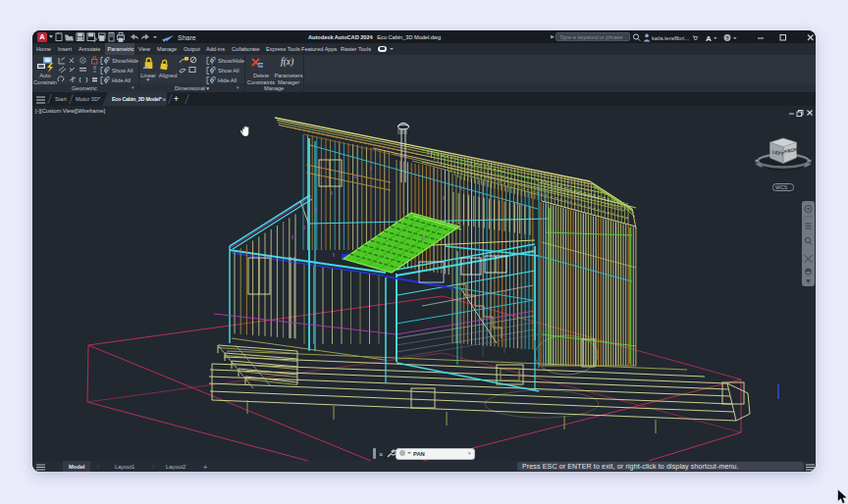 Image resolution: width=848 pixels, height=504 pixels. What do you see at coordinates (148, 76) in the screenshot?
I see `svg-text: Linear` at bounding box center [148, 76].